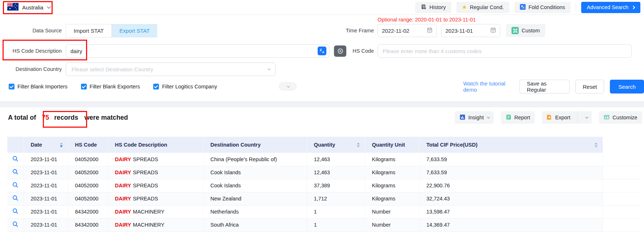 The width and height of the screenshot is (644, 235). Describe the element at coordinates (526, 31) in the screenshot. I see `custom-range-button: Custom` at that location.